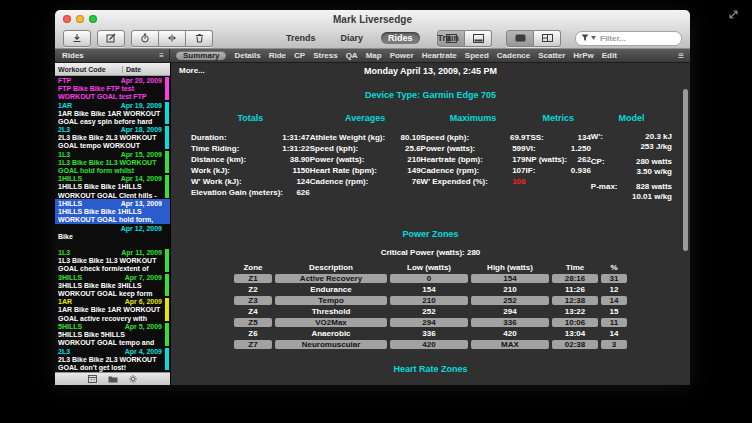 The width and height of the screenshot is (752, 423). I want to click on power-zone-row: Z1Active Recovery015428:1631, so click(430, 278).